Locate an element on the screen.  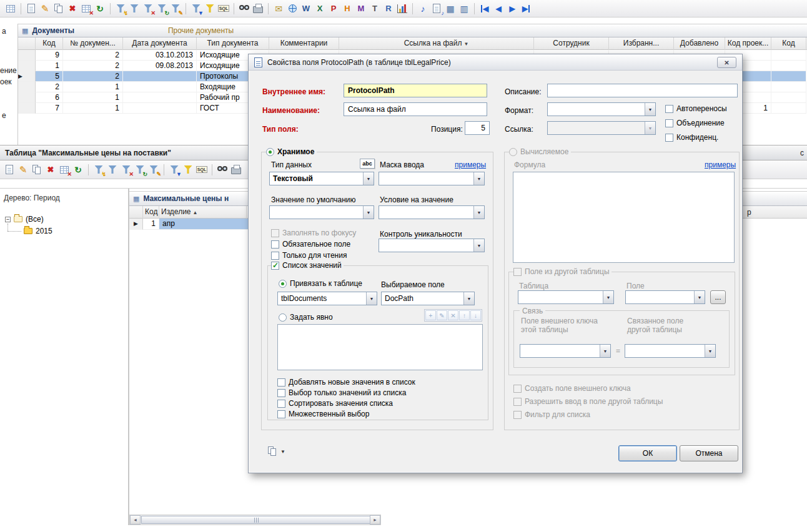
export-excel-icon: X is located at coordinates (320, 9).